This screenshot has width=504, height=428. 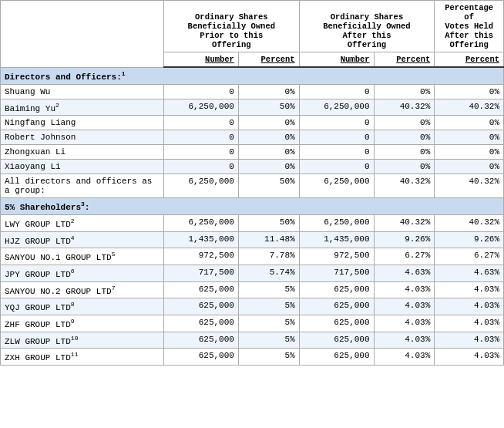 What do you see at coordinates (268, 60) in the screenshot?
I see `header-percent-1: Percent` at bounding box center [268, 60].